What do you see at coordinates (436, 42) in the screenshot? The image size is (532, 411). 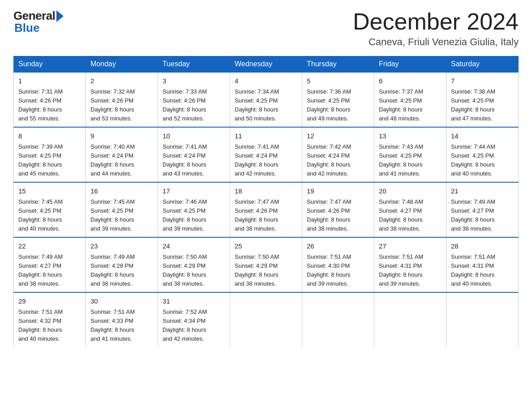 I see `page-subtitle: Caneva, Friuli Venezia Giulia, Italy` at bounding box center [436, 42].